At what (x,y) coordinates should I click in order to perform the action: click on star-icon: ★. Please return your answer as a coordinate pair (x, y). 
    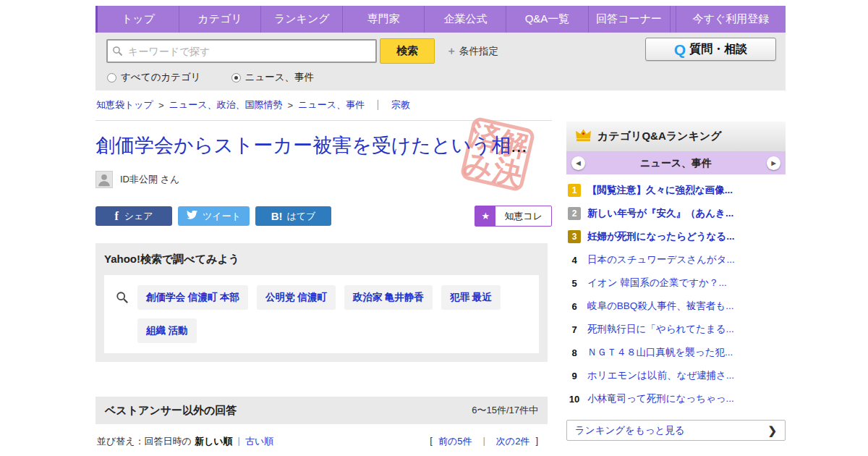
    Looking at the image, I should click on (485, 216).